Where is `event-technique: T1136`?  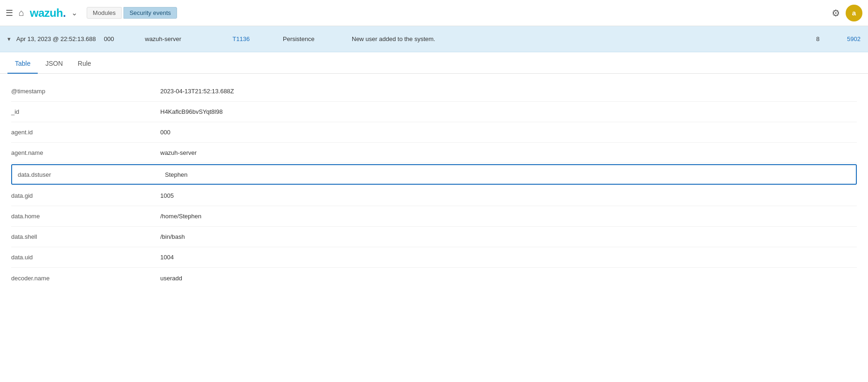
event-technique: T1136 is located at coordinates (256, 39).